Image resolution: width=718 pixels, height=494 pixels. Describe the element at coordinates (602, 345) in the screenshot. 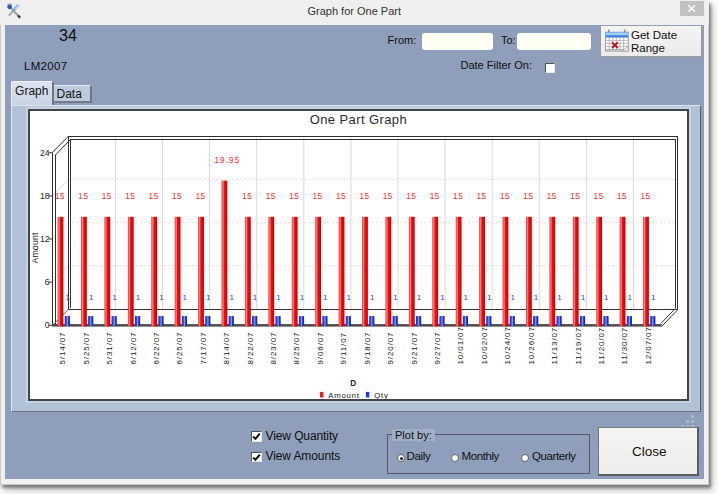

I see `svg-text: 11/20/07` at that location.